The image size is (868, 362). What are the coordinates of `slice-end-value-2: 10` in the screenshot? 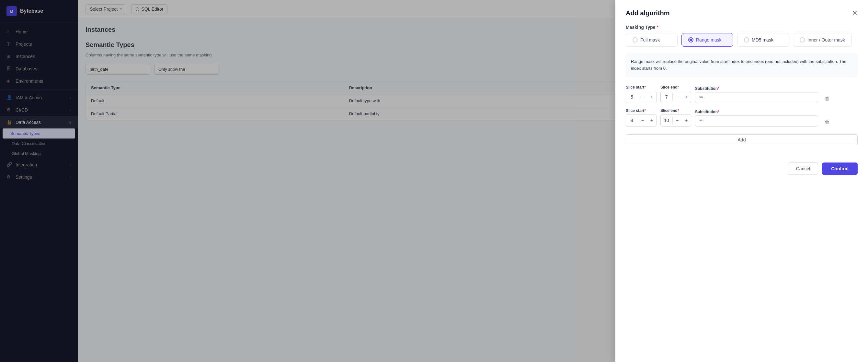 It's located at (666, 120).